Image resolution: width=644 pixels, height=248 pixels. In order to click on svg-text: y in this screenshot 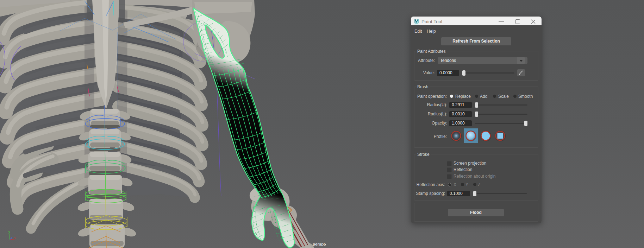, I will do `click(9, 231)`.